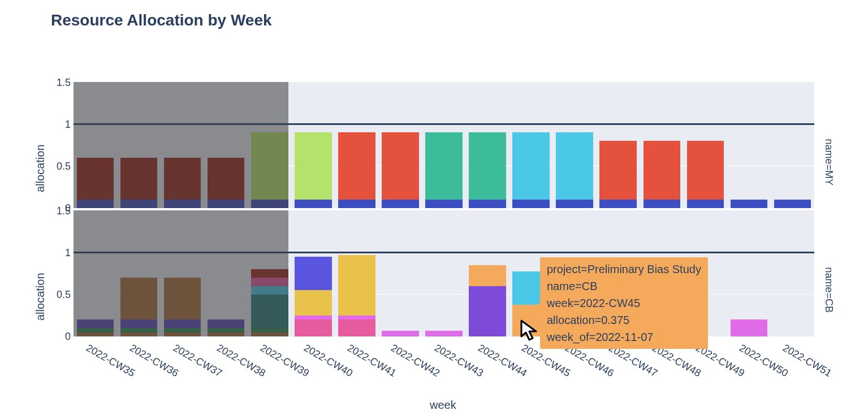 The image size is (868, 419). Describe the element at coordinates (624, 286) in the screenshot. I see `tooltip-line: name=CB` at that location.